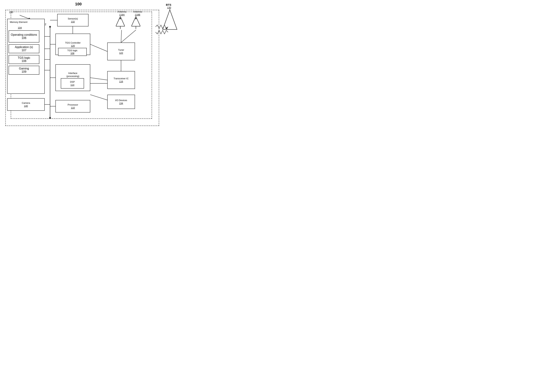  I want to click on processor-box: Processor 110, so click(73, 106).